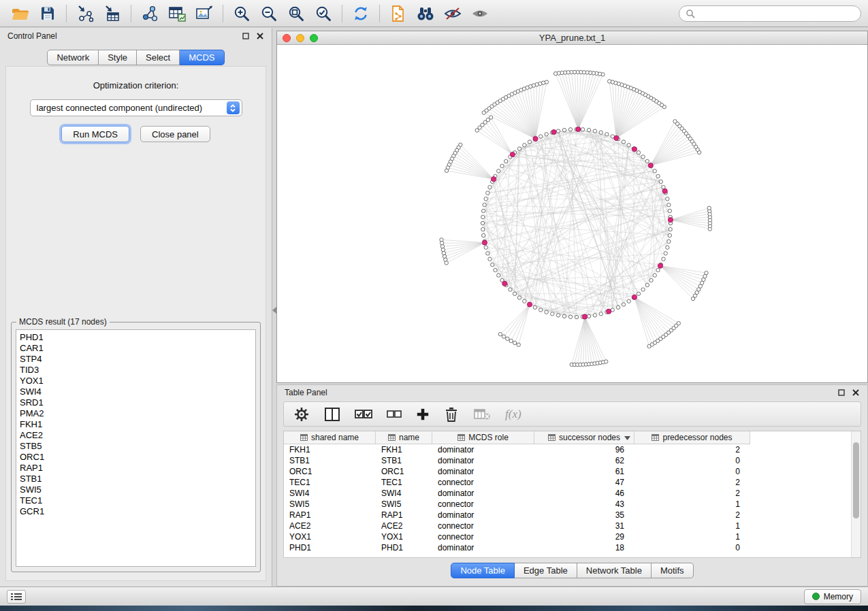 The image size is (868, 611). What do you see at coordinates (112, 14) in the screenshot?
I see `import-table-file-button` at bounding box center [112, 14].